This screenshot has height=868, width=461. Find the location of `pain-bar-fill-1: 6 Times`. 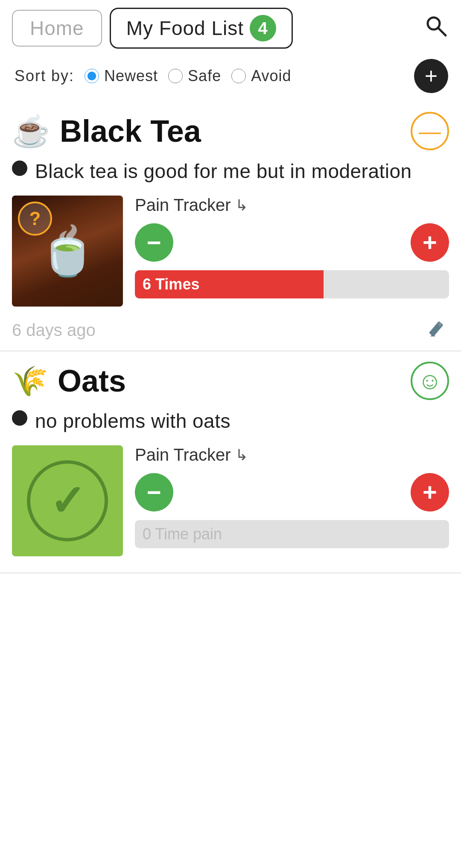

pain-bar-fill-1: 6 Times is located at coordinates (229, 284).